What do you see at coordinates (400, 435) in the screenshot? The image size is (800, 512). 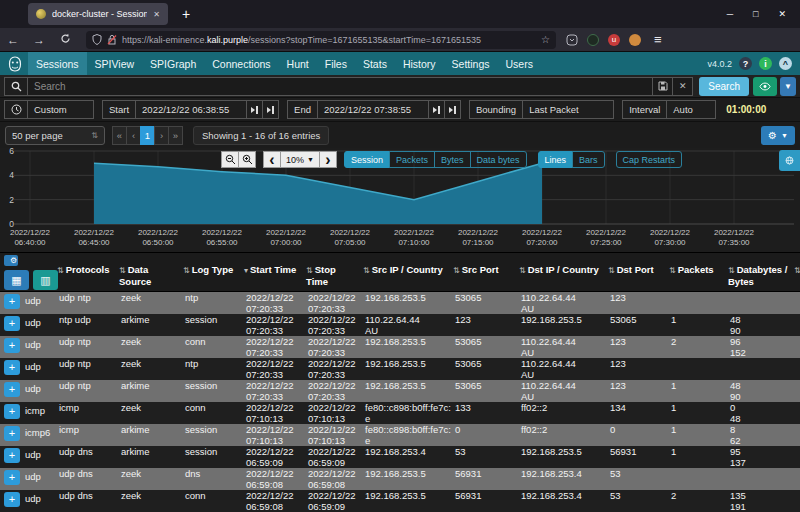 I see `table-row: +icmp6icmparkimesession2022/12/2207:10:1…` at bounding box center [400, 435].